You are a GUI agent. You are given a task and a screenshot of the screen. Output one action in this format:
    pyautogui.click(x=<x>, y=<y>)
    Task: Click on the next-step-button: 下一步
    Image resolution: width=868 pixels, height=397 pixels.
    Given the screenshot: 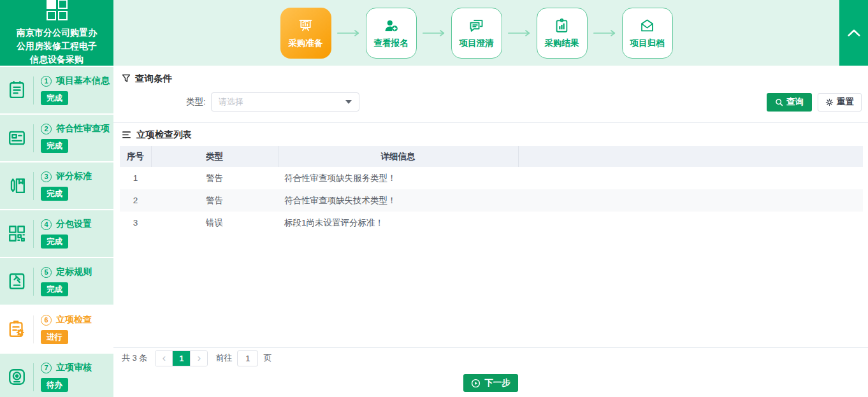 What is the action you would take?
    pyautogui.click(x=491, y=383)
    